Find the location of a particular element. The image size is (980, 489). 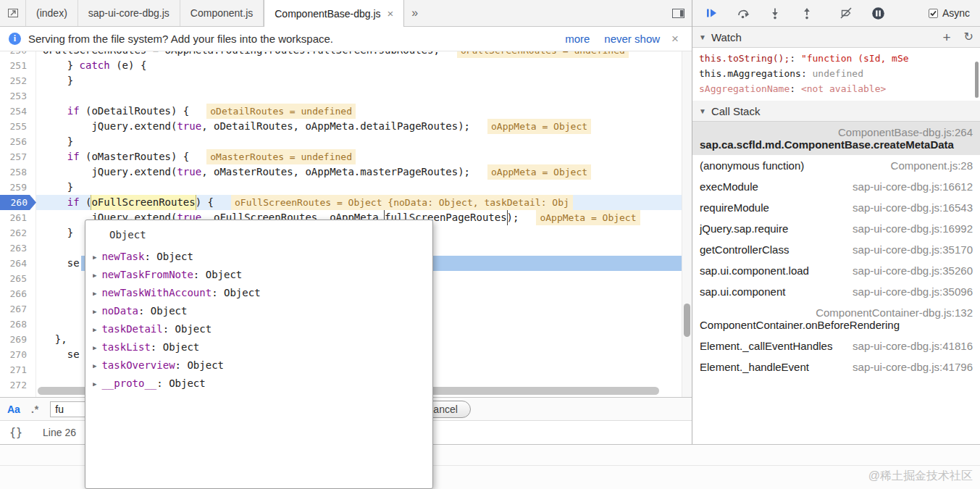

code-segment: } is located at coordinates (58, 81).